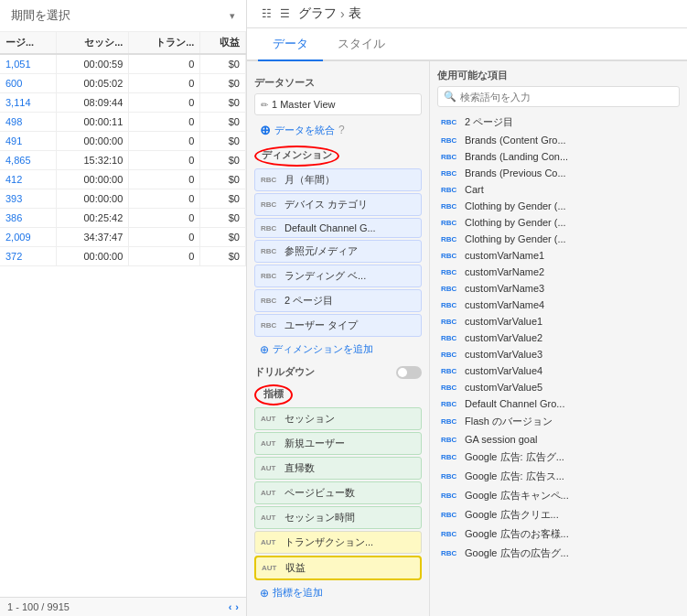 The width and height of the screenshot is (687, 616). I want to click on table-row: 41200:00:000$0, so click(123, 179).